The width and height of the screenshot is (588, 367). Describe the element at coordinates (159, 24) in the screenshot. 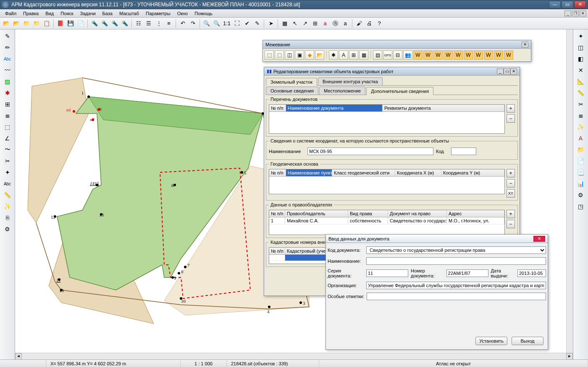

I see `bullets-icon: ⋮` at that location.